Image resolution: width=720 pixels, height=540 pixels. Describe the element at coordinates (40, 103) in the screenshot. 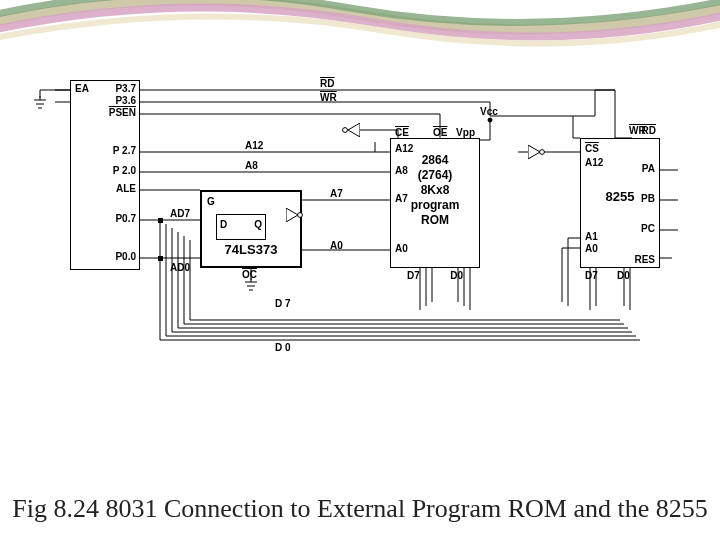

I see `ground-ea-icon` at that location.